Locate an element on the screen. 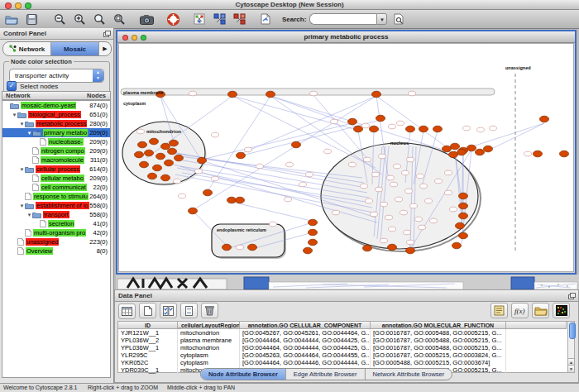 The image size is (579, 392). network-tree-row: ▼metabolic process280(0) is located at coordinates (56, 124).